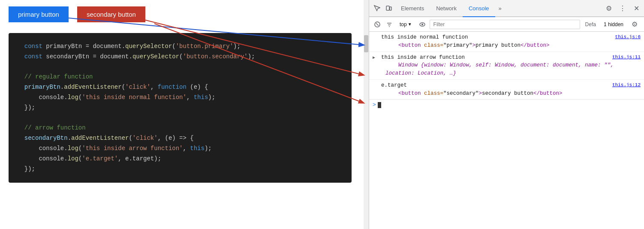 The height and width of the screenshot is (229, 644). I want to click on clear-console-icon, so click(377, 24).